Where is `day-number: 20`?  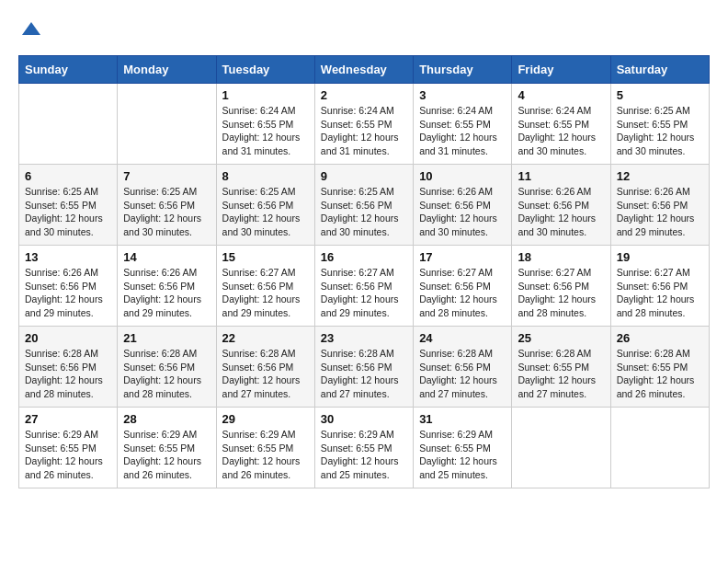
day-number: 20 is located at coordinates (68, 339).